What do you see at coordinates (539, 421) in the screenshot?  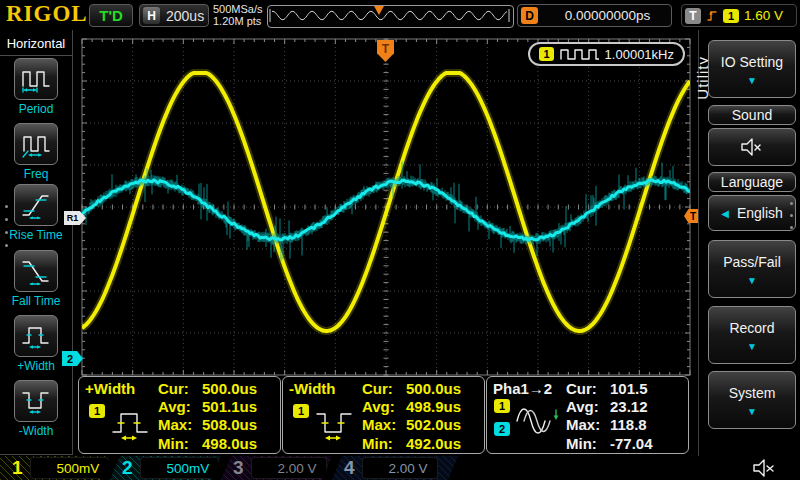 I see `phase-icon` at bounding box center [539, 421].